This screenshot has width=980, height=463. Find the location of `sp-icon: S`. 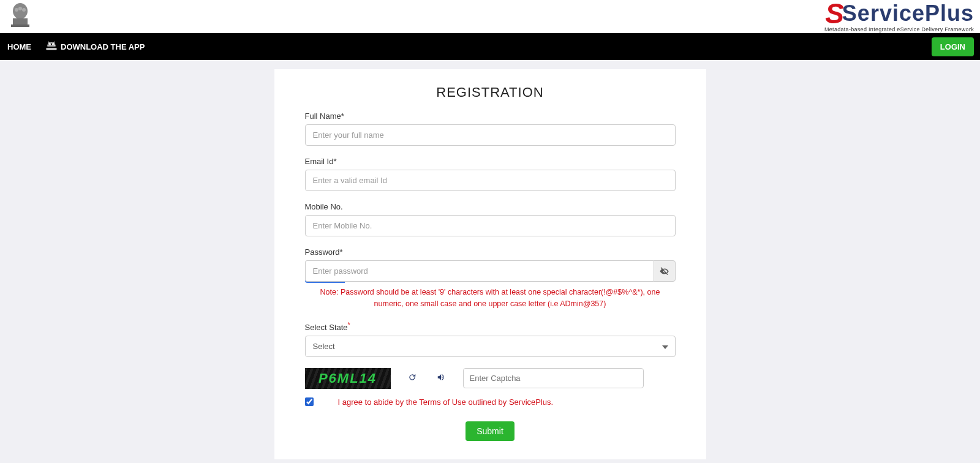

sp-icon: S is located at coordinates (832, 13).